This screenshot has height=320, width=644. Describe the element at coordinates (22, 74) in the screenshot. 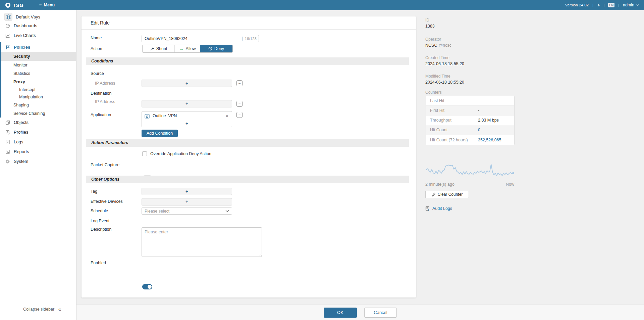

I see `sidebar-item-label: Statistics` at that location.